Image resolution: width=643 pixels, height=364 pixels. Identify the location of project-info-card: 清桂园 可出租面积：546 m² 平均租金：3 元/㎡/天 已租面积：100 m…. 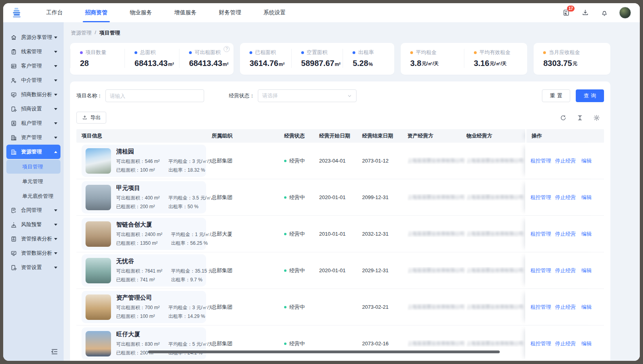
(144, 161).